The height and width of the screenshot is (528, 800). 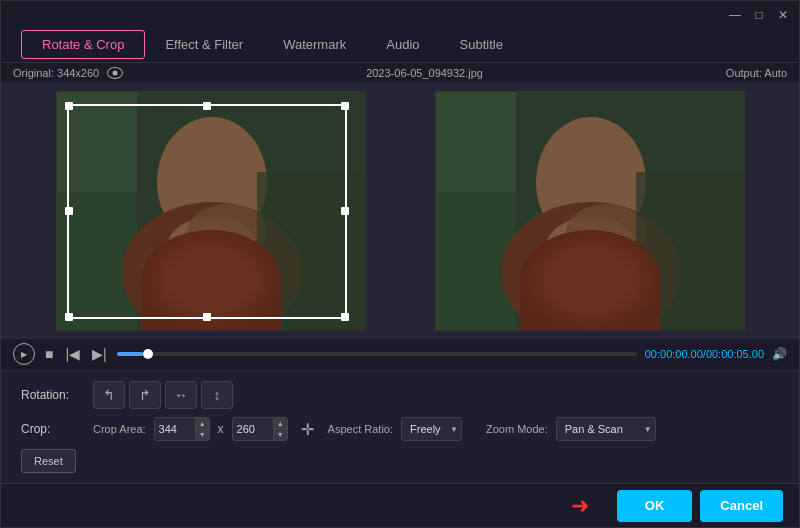 I want to click on rotation-buttons: ↰ ↱ ↔ ↕, so click(x=163, y=395).